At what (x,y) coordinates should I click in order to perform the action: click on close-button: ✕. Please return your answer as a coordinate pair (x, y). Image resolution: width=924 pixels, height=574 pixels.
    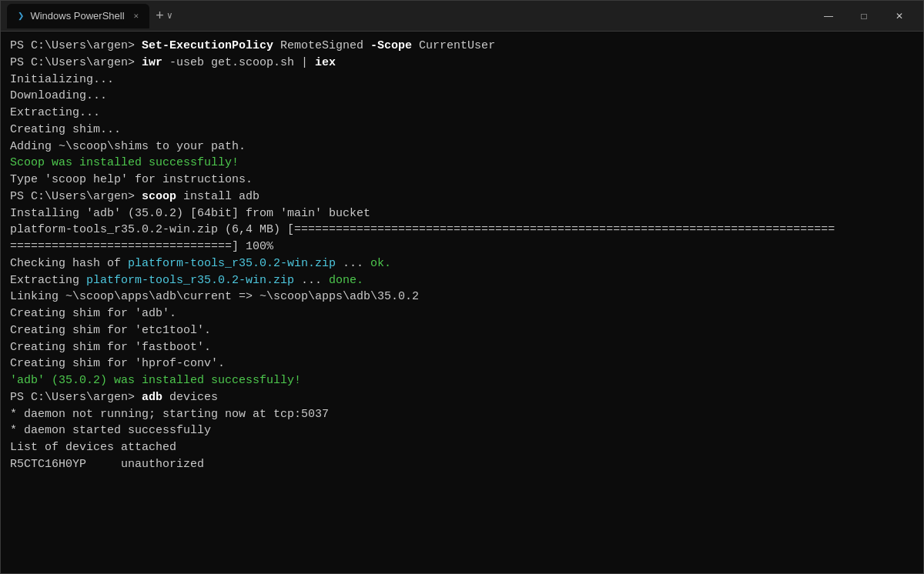
    Looking at the image, I should click on (899, 16).